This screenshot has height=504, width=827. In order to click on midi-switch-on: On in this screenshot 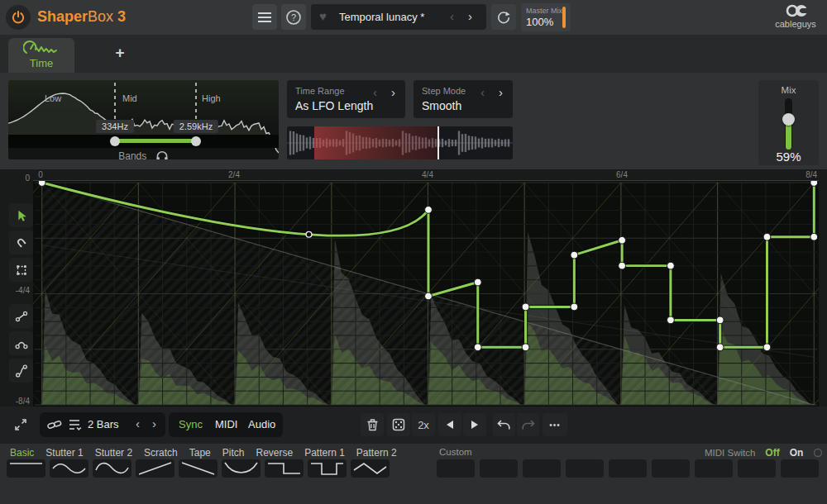, I will do `click(797, 453)`.